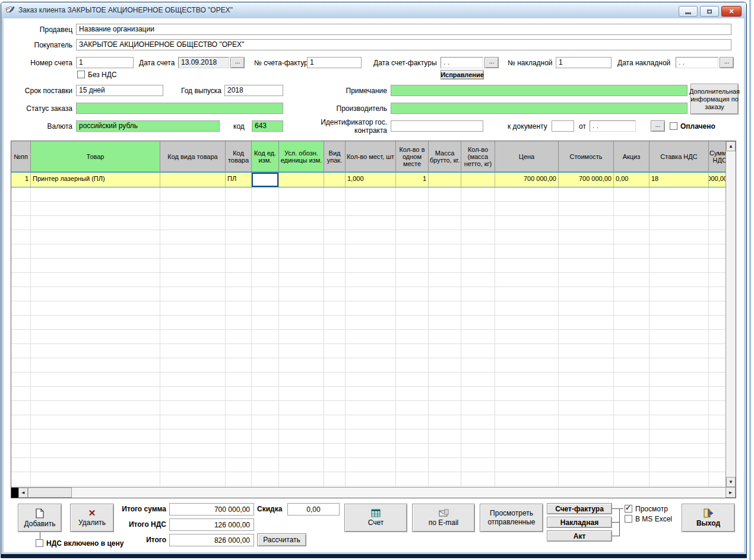  Describe the element at coordinates (731, 11) in the screenshot. I see `close-button: ✕` at that location.